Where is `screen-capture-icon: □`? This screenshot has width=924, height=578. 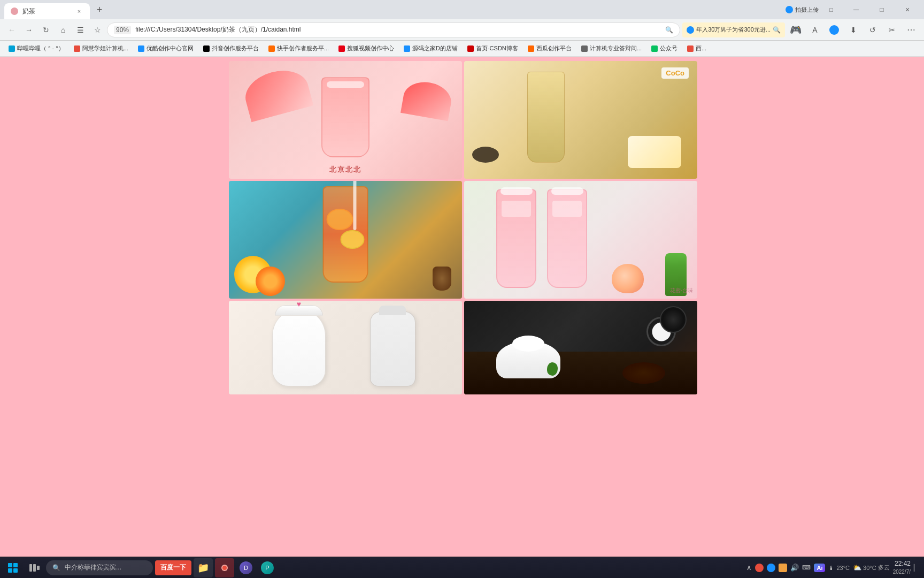 screen-capture-icon: □ is located at coordinates (831, 10).